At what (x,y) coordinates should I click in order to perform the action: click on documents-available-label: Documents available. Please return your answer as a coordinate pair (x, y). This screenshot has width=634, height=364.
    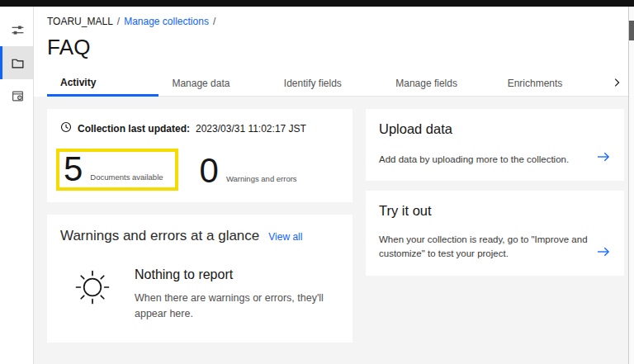
    Looking at the image, I should click on (126, 178).